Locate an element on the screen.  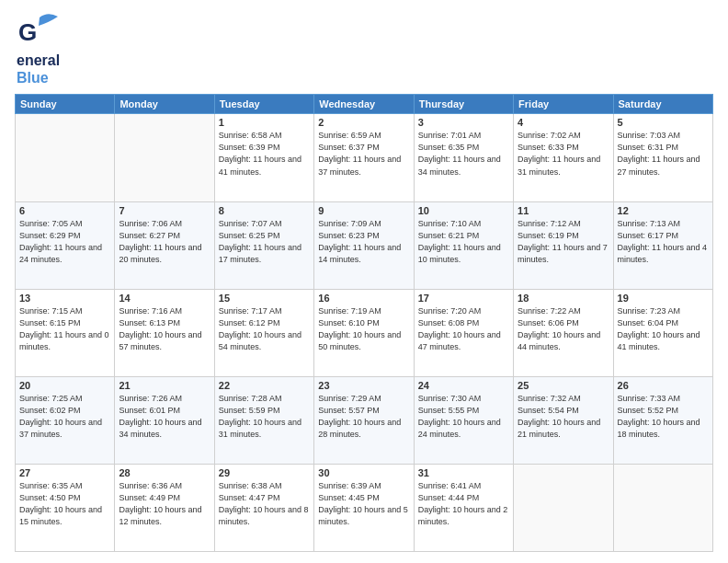
day-info: Sunrise: 6:39 AMSunset: 4:45 PMDaylight:… is located at coordinates (364, 504).